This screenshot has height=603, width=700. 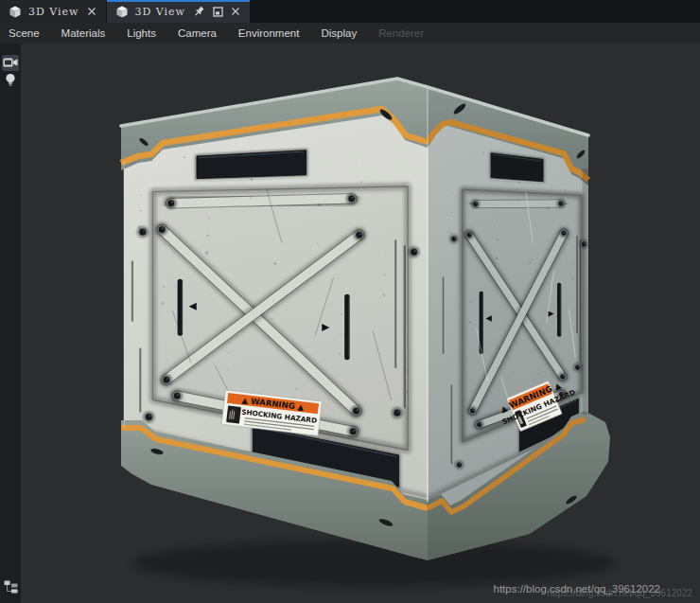 I want to click on menu-scene: Scene, so click(x=25, y=33).